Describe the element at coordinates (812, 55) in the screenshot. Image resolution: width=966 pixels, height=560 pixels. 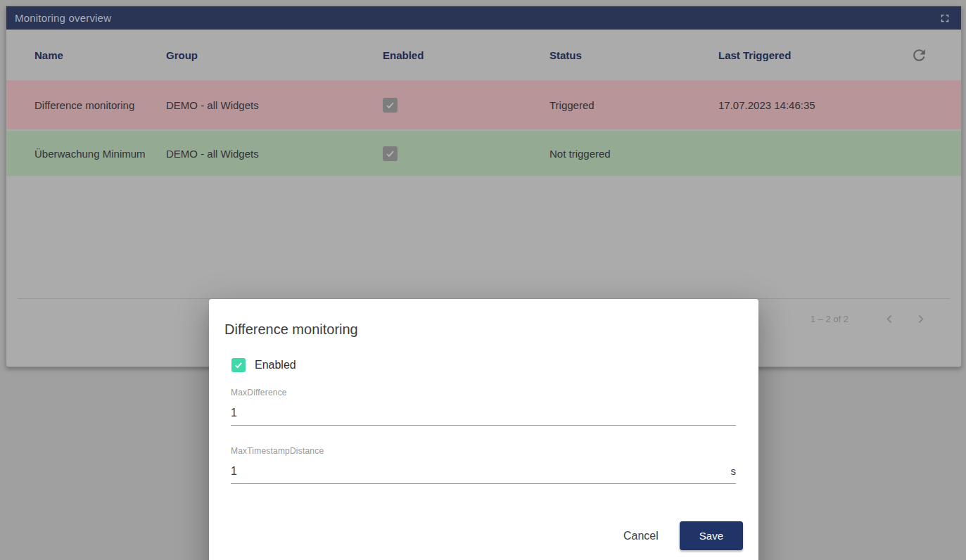
I see `header-cell-last-triggered: Last Triggered` at that location.